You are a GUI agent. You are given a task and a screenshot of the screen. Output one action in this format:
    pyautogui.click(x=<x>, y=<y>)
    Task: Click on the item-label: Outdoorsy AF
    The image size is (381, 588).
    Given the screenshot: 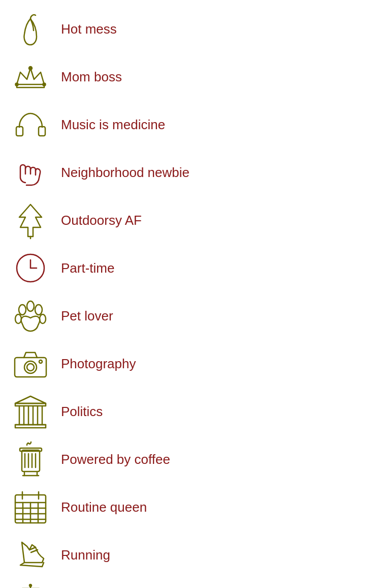 What is the action you would take?
    pyautogui.click(x=102, y=221)
    